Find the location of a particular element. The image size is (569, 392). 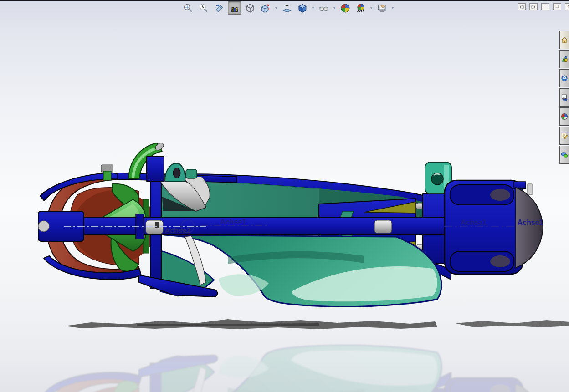

edit-appearance-button is located at coordinates (345, 8).